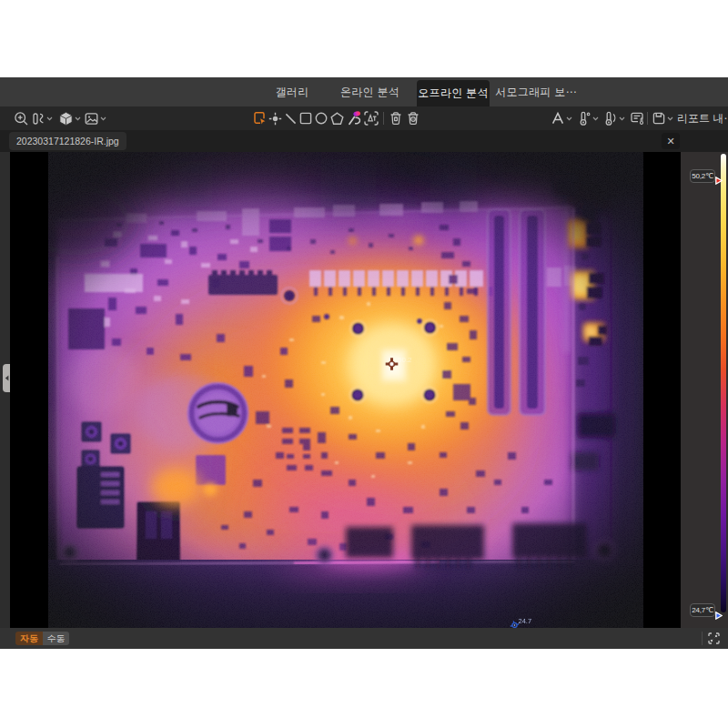  What do you see at coordinates (6, 379) in the screenshot?
I see `sidebar-collapse-handle` at bounding box center [6, 379].